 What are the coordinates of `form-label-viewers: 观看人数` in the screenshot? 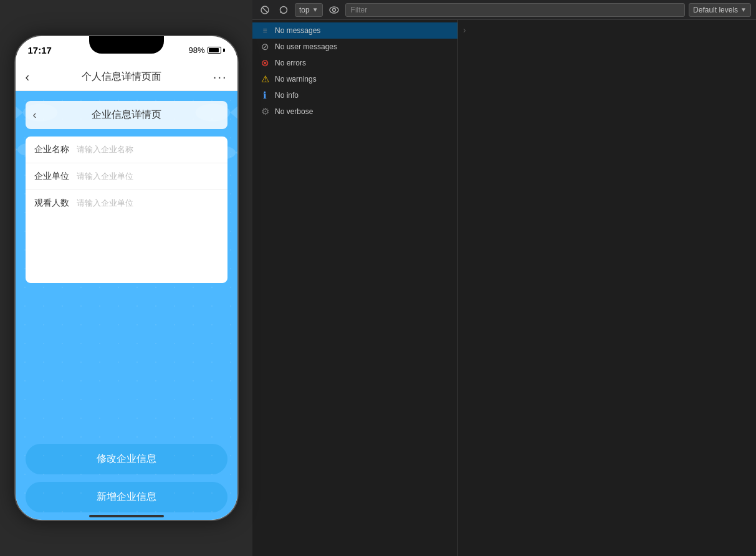 It's located at (52, 203).